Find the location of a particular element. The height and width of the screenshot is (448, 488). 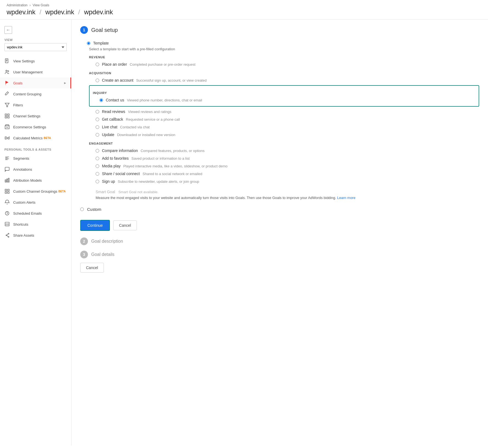

live-chat-option: Live chat Contacted via chat is located at coordinates (284, 127).